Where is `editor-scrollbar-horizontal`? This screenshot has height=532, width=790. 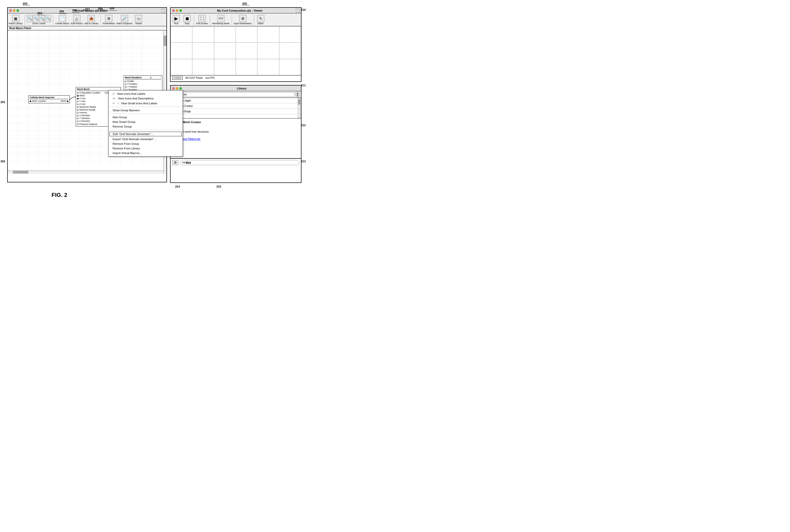 editor-scrollbar-horizontal is located at coordinates (86, 172).